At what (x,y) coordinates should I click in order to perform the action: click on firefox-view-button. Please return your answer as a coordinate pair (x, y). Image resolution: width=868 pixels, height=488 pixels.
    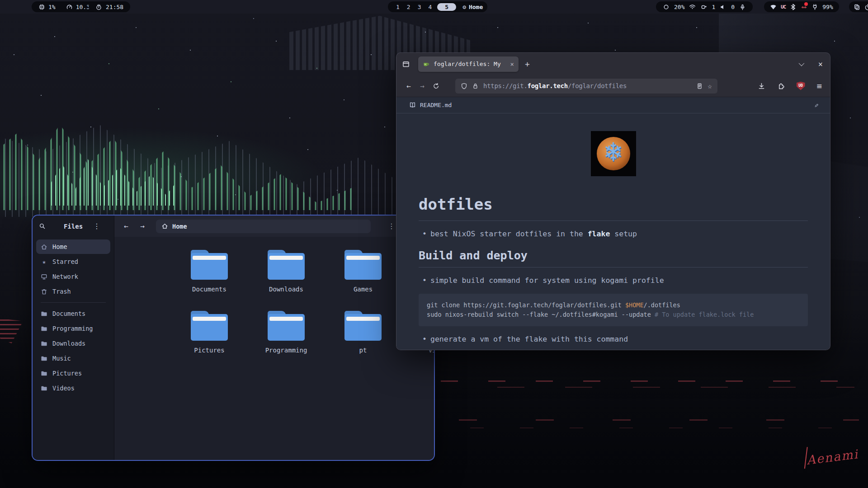
    Looking at the image, I should click on (406, 64).